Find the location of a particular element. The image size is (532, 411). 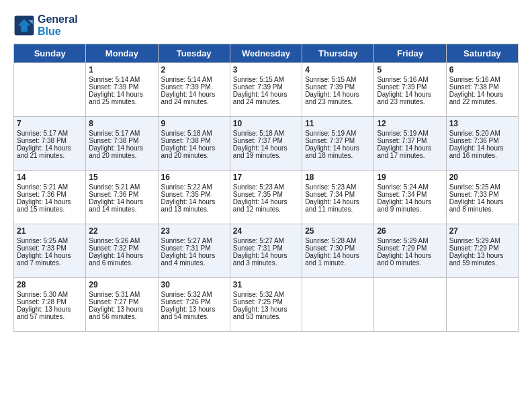

day-number: 7 is located at coordinates (50, 124).